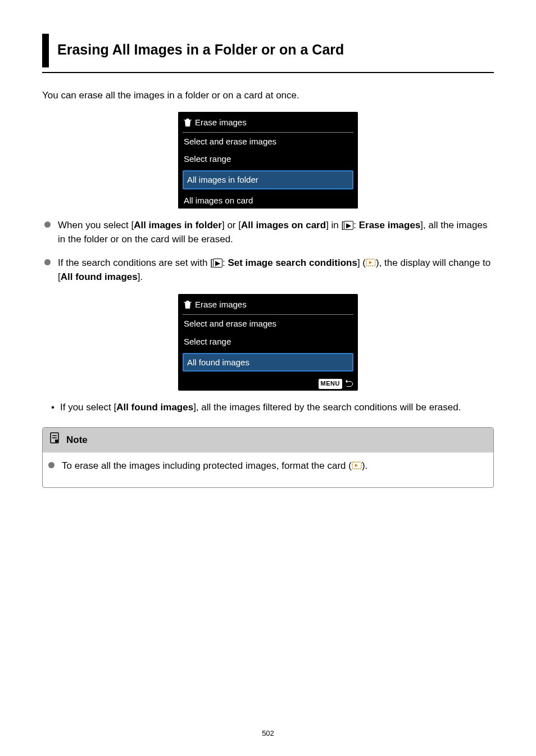  Describe the element at coordinates (268, 73) in the screenshot. I see `heading-rule` at that location.